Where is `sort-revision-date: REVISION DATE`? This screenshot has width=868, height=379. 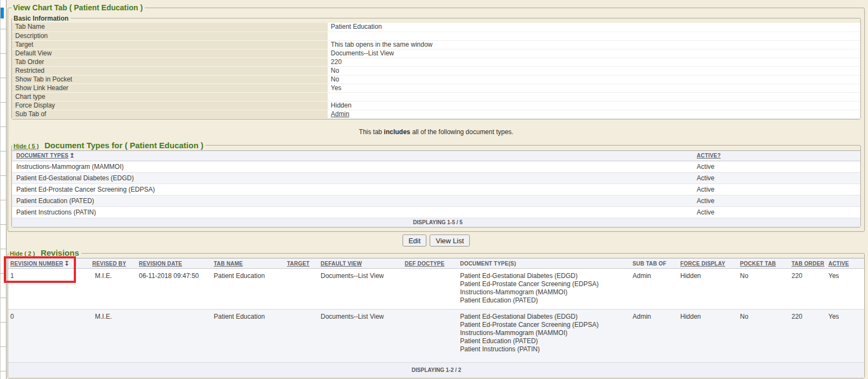 sort-revision-date: REVISION DATE is located at coordinates (161, 264).